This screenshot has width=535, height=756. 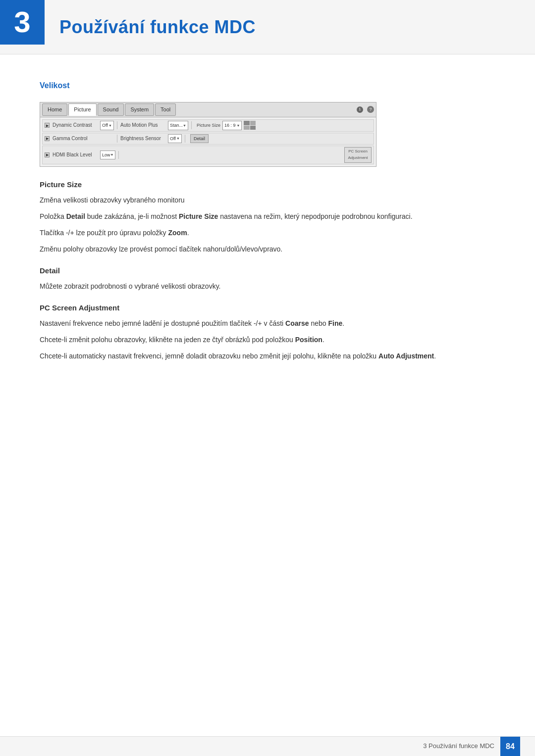 I want to click on row1-right: Picture Size 16 : 9 ▼, so click(x=226, y=125).